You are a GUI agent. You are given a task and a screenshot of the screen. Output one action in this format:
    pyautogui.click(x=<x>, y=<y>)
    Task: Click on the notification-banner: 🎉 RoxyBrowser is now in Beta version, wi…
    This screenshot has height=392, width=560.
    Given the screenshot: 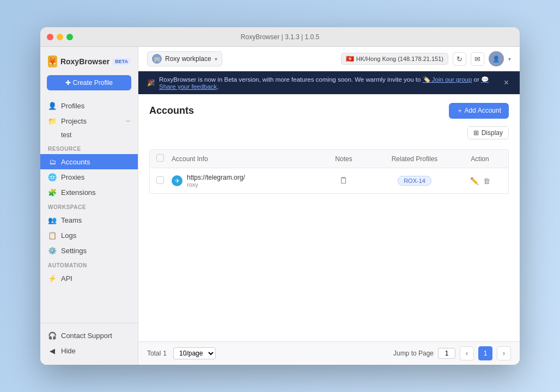 What is the action you would take?
    pyautogui.click(x=329, y=83)
    